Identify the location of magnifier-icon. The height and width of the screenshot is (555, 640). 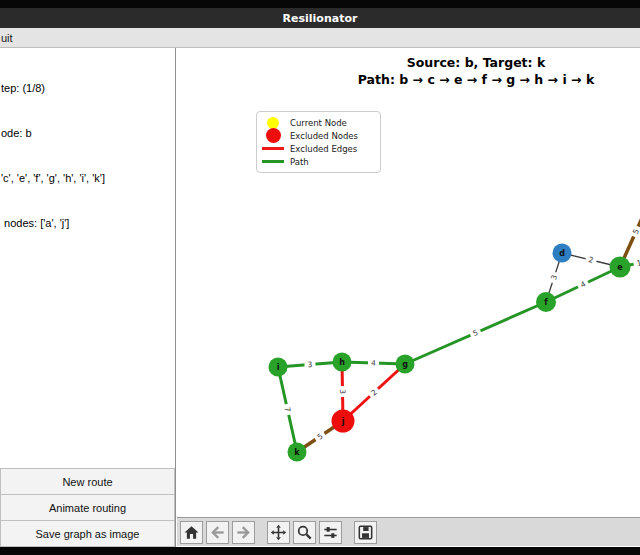
(304, 532).